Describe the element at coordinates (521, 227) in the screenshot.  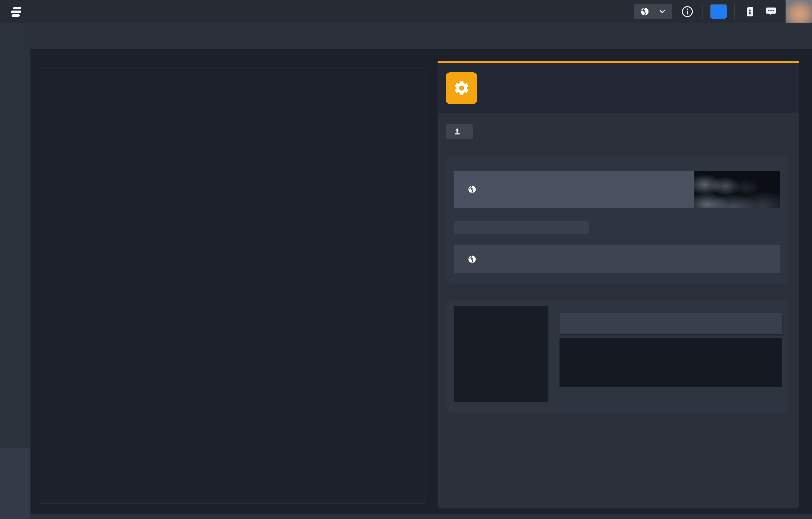
I see `company-url-input` at that location.